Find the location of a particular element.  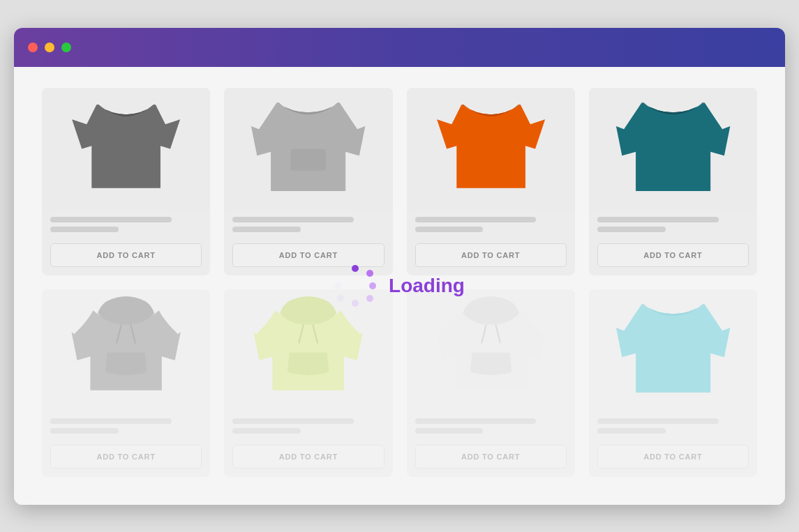

add-to-cart-light-gray-sweatshirt: ADD TO CART is located at coordinates (308, 255).